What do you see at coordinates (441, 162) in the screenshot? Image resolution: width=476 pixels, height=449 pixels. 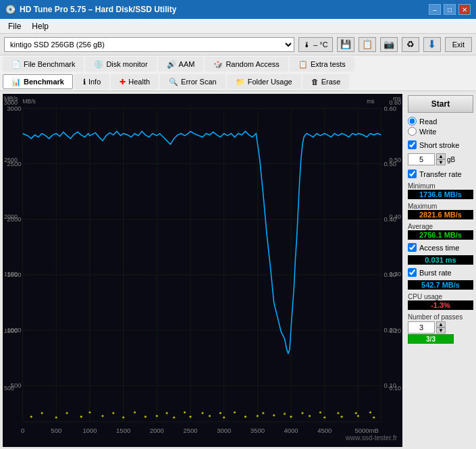 I see `short-stroke-decrement: ▼` at bounding box center [441, 162].